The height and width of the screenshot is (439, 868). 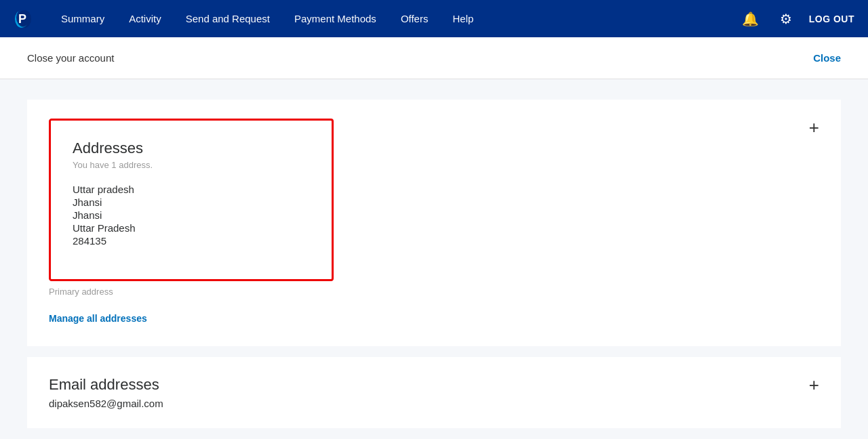 What do you see at coordinates (191, 165) in the screenshot?
I see `addresses-subtitle: You have 1 address.` at bounding box center [191, 165].